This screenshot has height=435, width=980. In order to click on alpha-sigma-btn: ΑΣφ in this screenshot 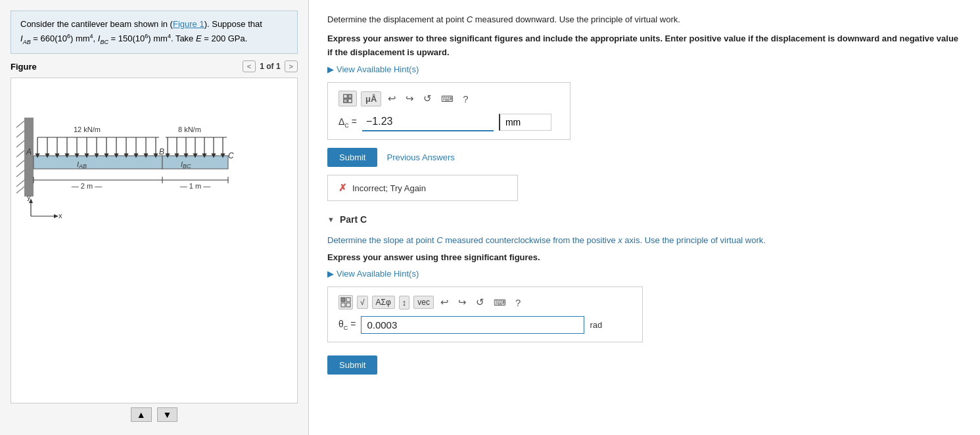, I will do `click(384, 302)`.